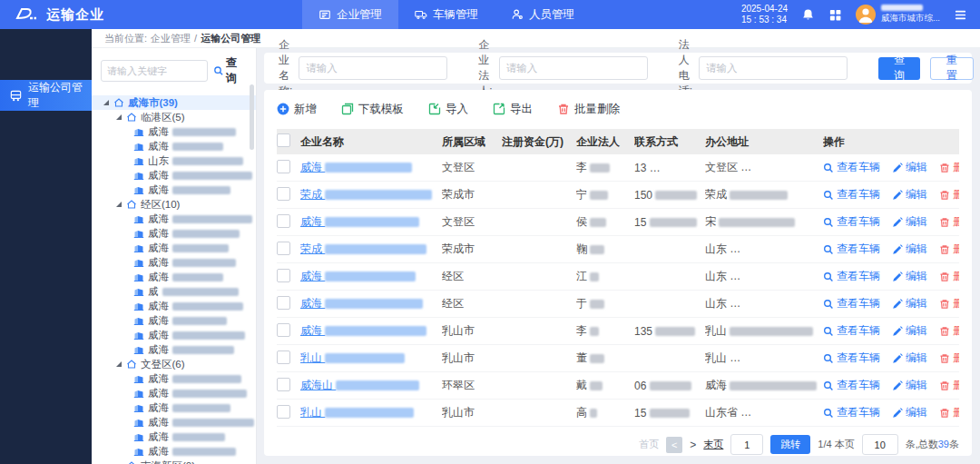  What do you see at coordinates (174, 291) in the screenshot?
I see `tree-node-company: 威` at bounding box center [174, 291].